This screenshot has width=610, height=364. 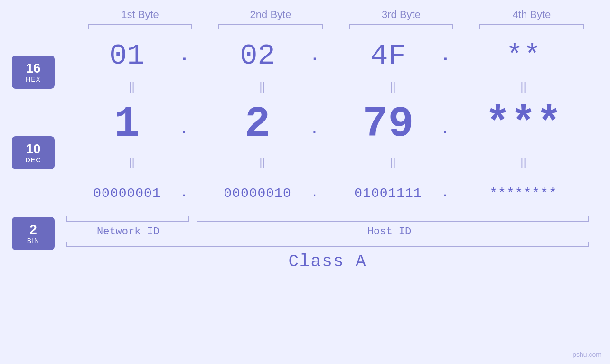 I want to click on hex-value-2: 02, so click(x=258, y=56).